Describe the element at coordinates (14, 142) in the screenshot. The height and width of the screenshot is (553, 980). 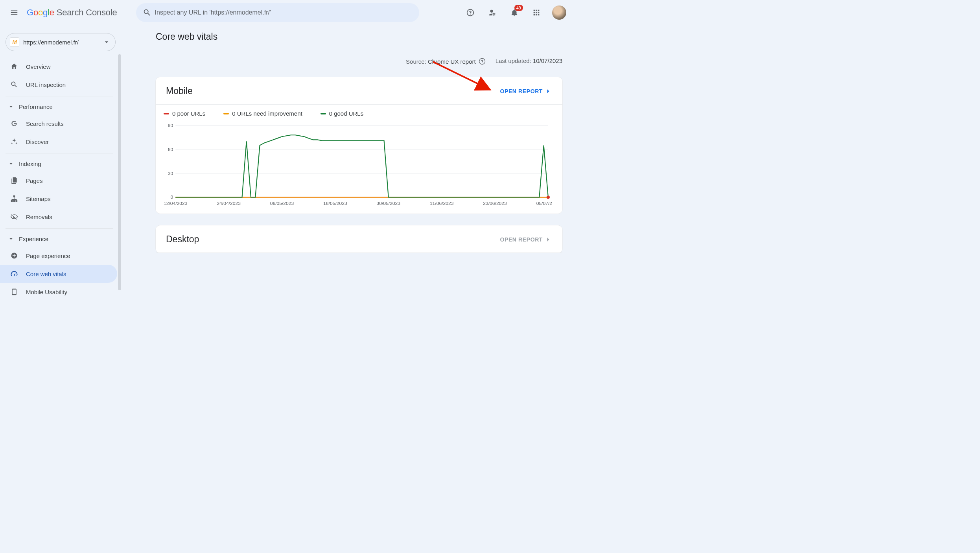
I see `discover-icon` at that location.